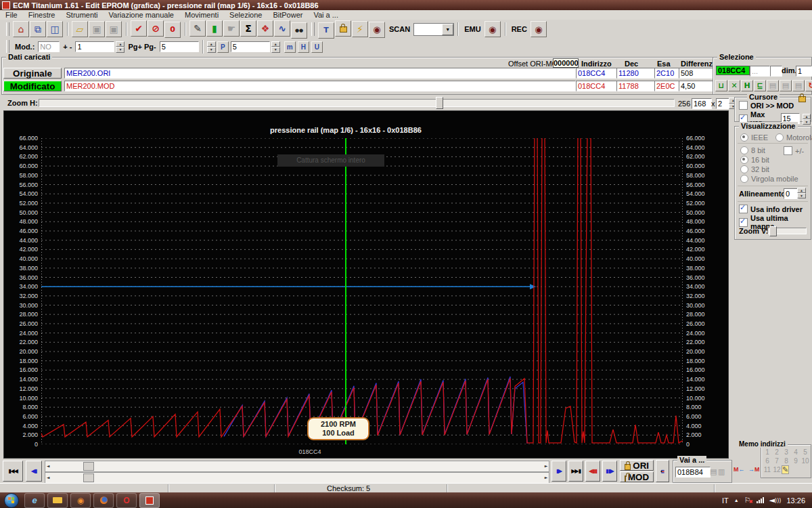 The width and height of the screenshot is (812, 508). Describe the element at coordinates (434, 30) in the screenshot. I see `scan-dropdown: ▼` at that location.